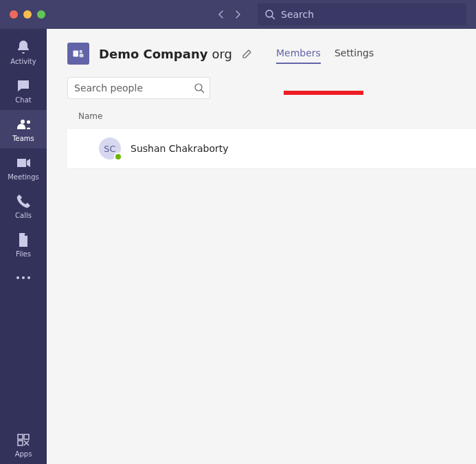  Describe the element at coordinates (23, 445) in the screenshot. I see `rail-item-apps: Apps` at that location.